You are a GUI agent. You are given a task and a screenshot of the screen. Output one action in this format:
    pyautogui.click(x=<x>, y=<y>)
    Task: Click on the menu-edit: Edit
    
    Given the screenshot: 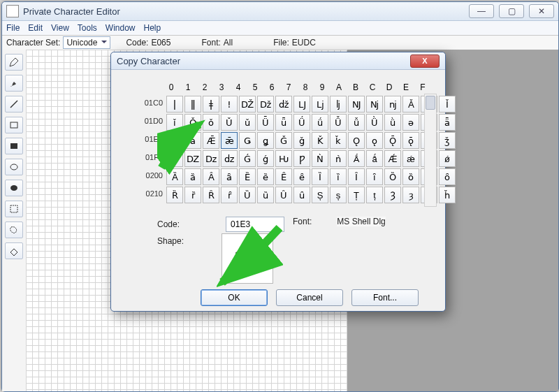 What is the action you would take?
    pyautogui.click(x=35, y=28)
    